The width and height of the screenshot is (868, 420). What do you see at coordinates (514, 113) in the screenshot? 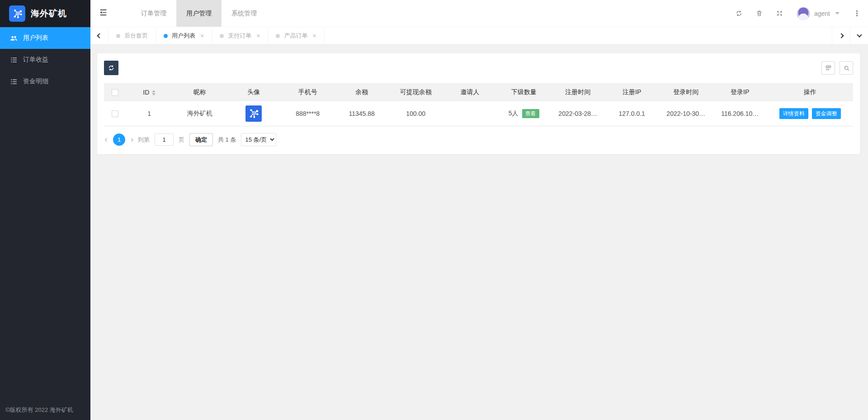
I see `subordinate-count: 5人` at bounding box center [514, 113].